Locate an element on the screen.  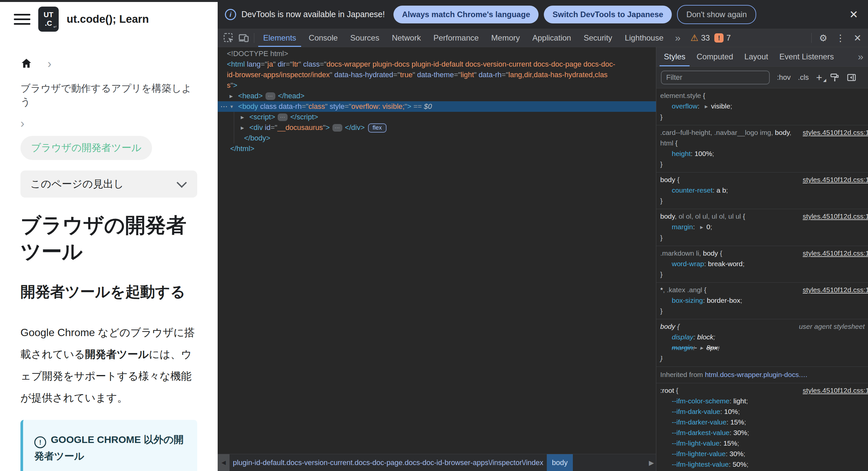
css-property: box-sizing: border-box; is located at coordinates (762, 301).